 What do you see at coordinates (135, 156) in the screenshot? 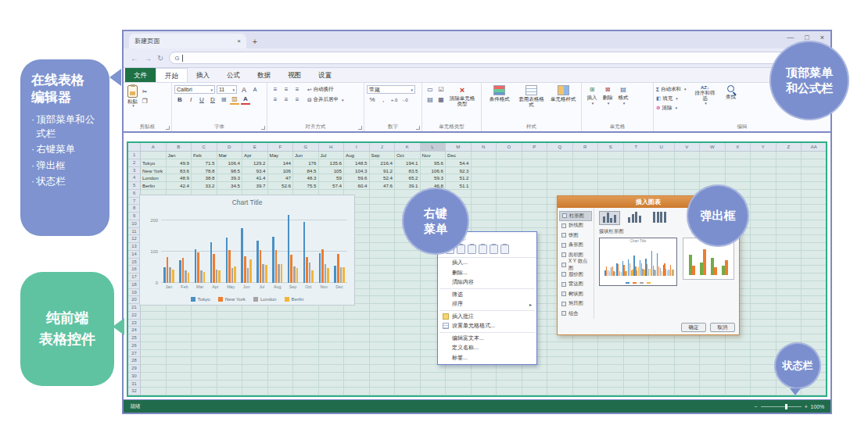
I see `row-header: 1` at bounding box center [135, 156].